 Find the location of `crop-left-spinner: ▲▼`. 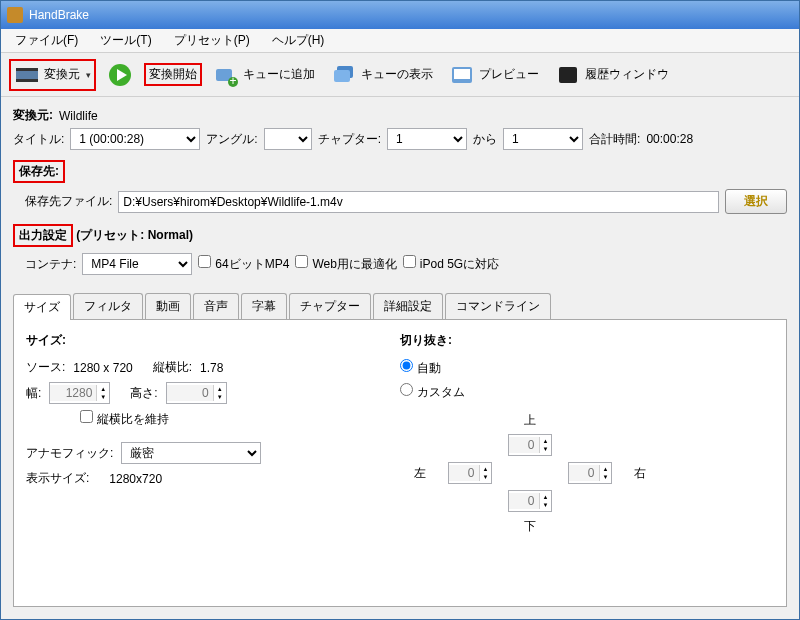

crop-left-spinner: ▲▼ is located at coordinates (470, 473).